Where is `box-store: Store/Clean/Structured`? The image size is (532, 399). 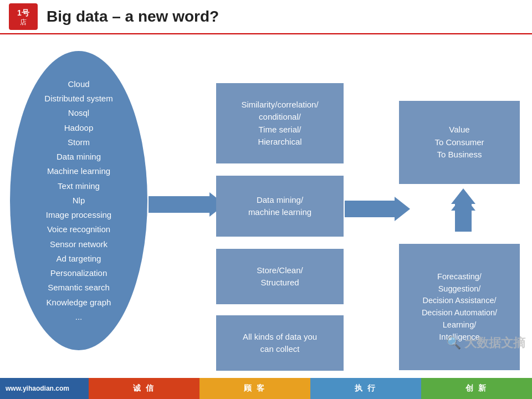 box-store: Store/Clean/Structured is located at coordinates (280, 277).